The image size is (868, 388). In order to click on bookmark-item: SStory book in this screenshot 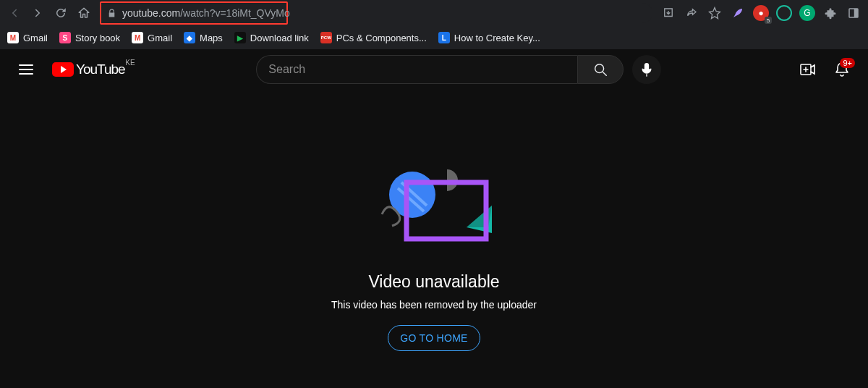, I will do `click(90, 38)`.